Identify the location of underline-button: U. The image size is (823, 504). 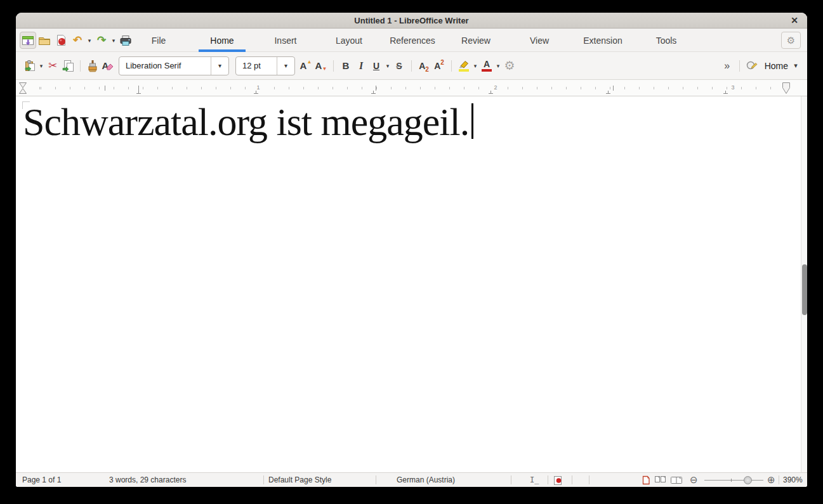
(376, 66).